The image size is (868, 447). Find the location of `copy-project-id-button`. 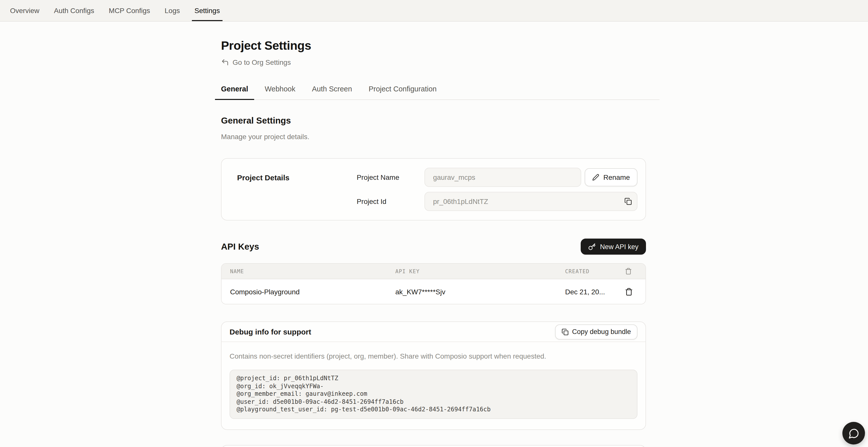

copy-project-id-button is located at coordinates (628, 201).